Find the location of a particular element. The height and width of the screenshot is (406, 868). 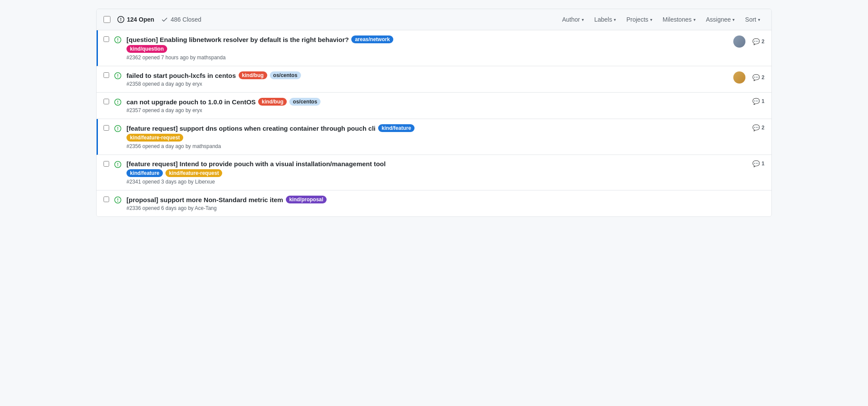

open-count-text: 124 Open is located at coordinates (140, 19).